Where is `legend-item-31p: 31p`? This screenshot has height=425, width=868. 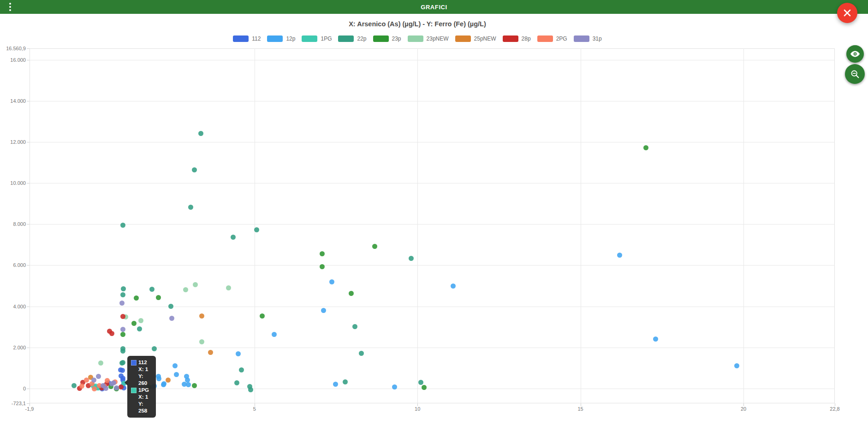
legend-item-31p: 31p is located at coordinates (588, 39).